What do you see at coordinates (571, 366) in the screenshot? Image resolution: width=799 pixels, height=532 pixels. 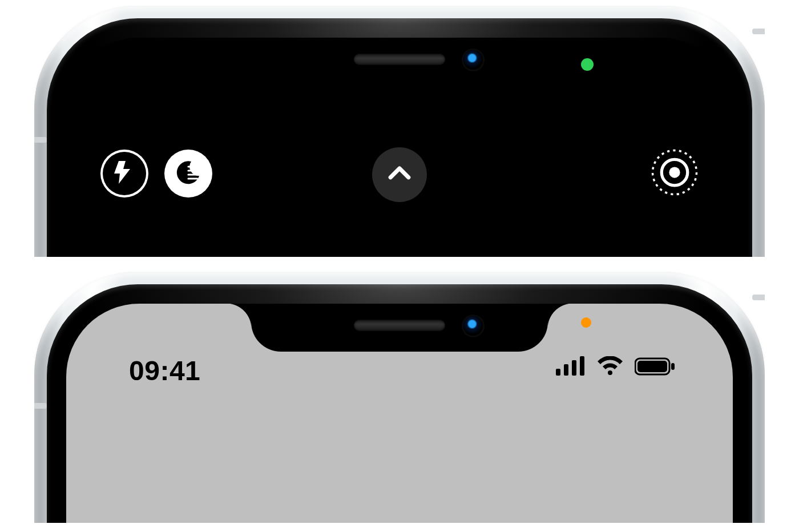 I see `cellular-signal-icon` at bounding box center [571, 366].